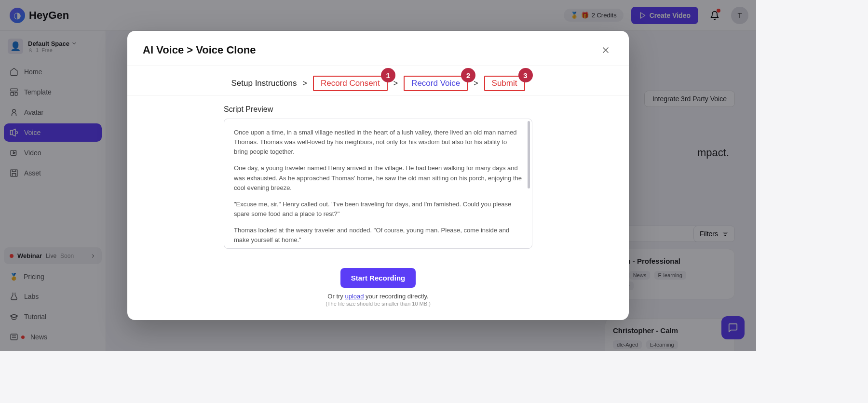  Describe the element at coordinates (436, 83) in the screenshot. I see `step-record-voice: Record Voice 2` at that location.